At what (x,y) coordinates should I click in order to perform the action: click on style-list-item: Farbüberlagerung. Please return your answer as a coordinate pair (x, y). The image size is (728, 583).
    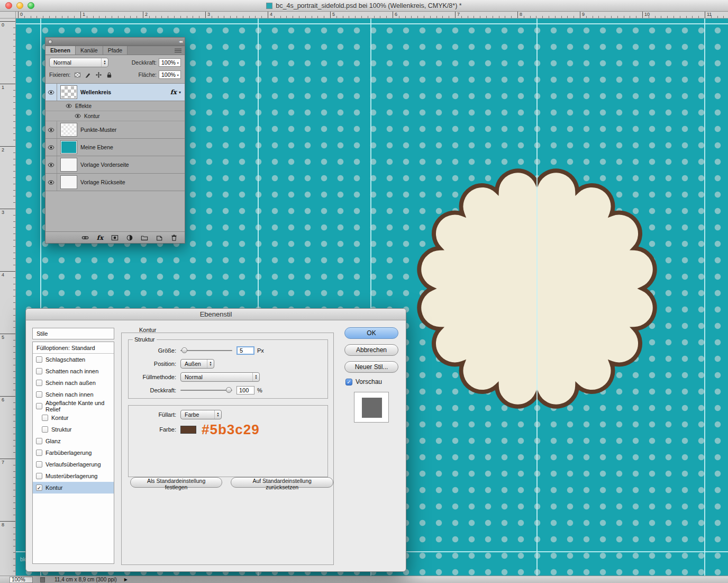
    Looking at the image, I should click on (73, 453).